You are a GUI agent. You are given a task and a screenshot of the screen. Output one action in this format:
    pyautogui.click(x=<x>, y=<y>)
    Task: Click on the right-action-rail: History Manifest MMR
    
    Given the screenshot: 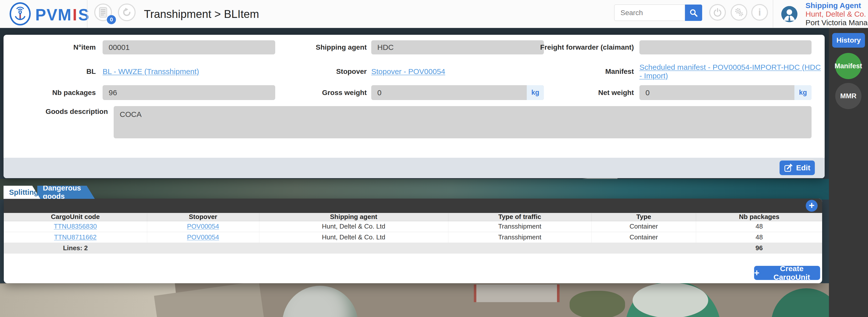 What is the action you would take?
    pyautogui.click(x=848, y=172)
    